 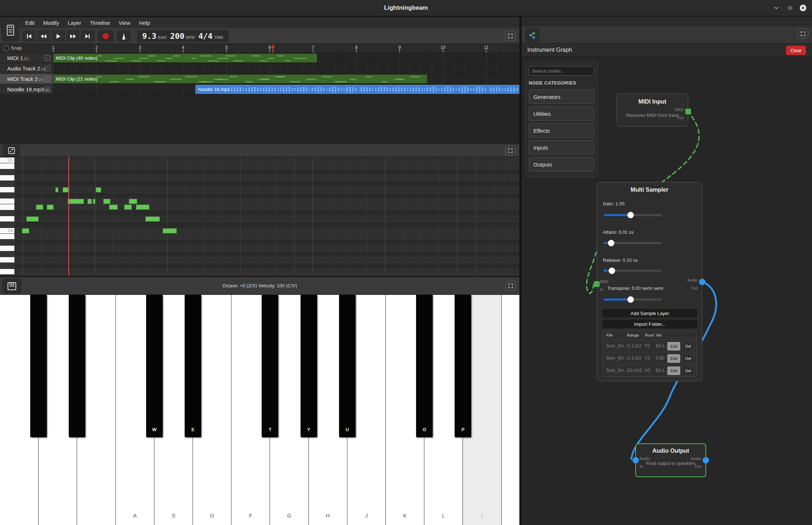 What do you see at coordinates (463, 366) in the screenshot?
I see `black-key-P: P` at bounding box center [463, 366].